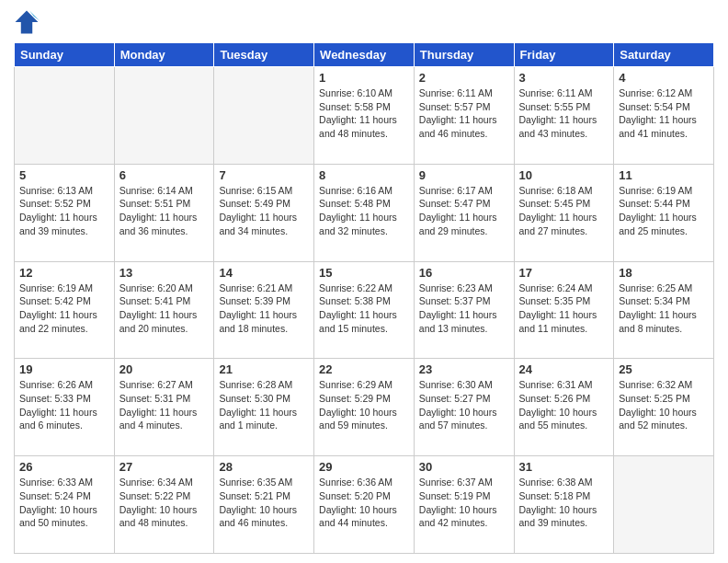  What do you see at coordinates (364, 272) in the screenshot?
I see `day-number: 15` at bounding box center [364, 272].